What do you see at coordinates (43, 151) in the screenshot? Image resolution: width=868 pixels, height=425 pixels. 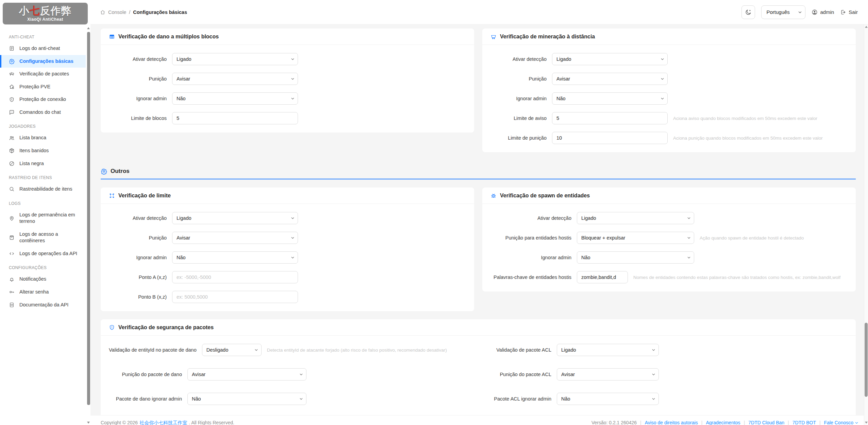 I see `sidebar-item-itens-banidos: Itens banidos` at bounding box center [43, 151].